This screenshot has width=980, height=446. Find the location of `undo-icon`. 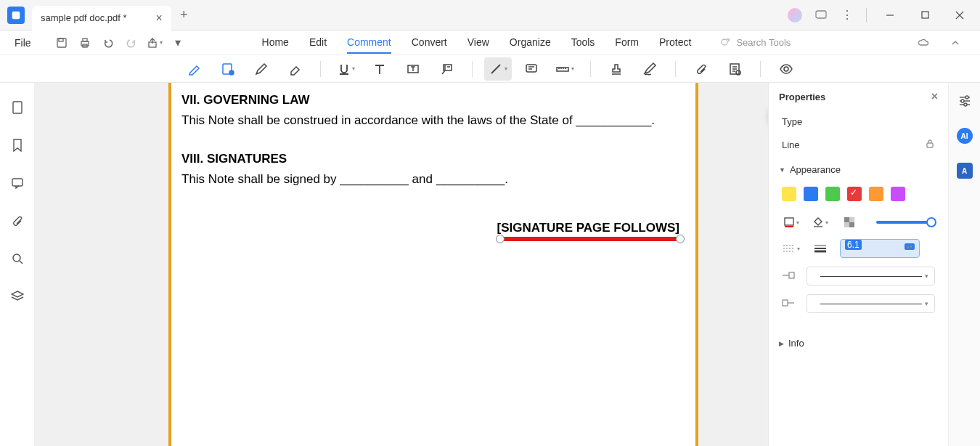

undo-icon is located at coordinates (108, 43).